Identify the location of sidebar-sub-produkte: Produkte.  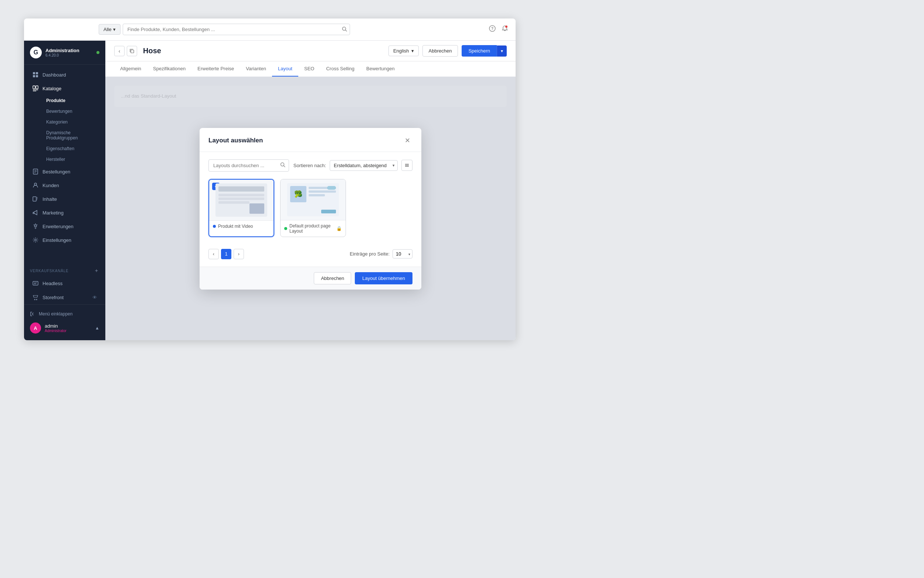
(73, 101).